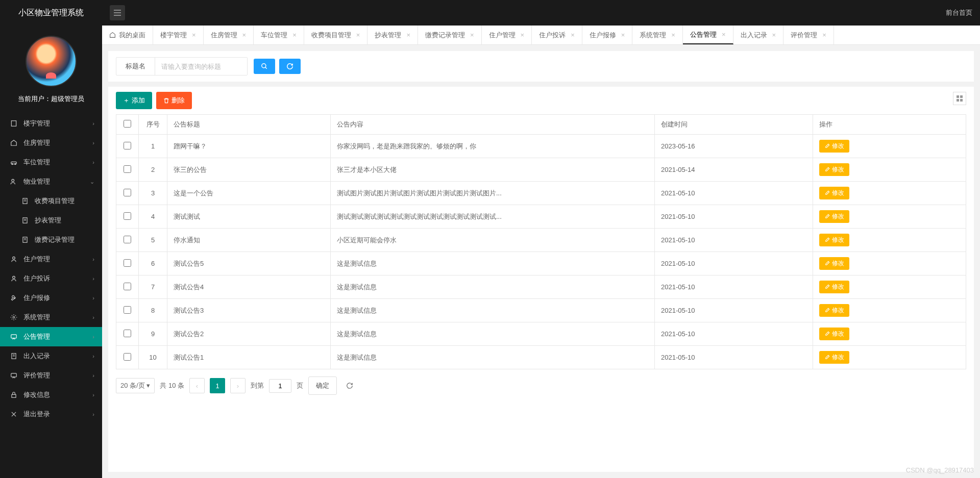  Describe the element at coordinates (51, 240) in the screenshot. I see `sidebar-item-6: 缴费记录管理` at that location.